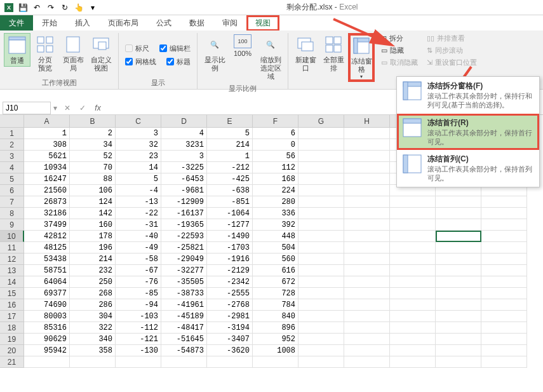 This screenshot has height=392, width=543. I want to click on freeze-first-col-item: 冻结首列(C) 滚动工作表其余部分时，保持首列可见。, so click(468, 168).